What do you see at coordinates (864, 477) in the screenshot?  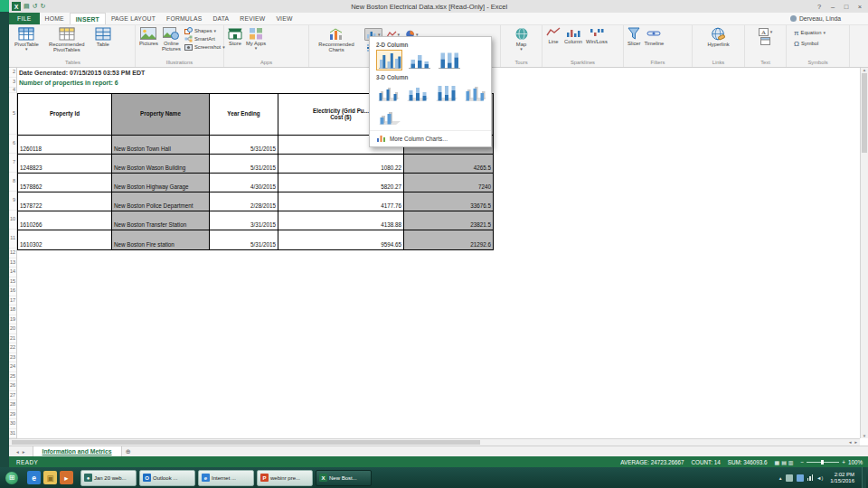 I see `show-desktop-button` at bounding box center [864, 477].